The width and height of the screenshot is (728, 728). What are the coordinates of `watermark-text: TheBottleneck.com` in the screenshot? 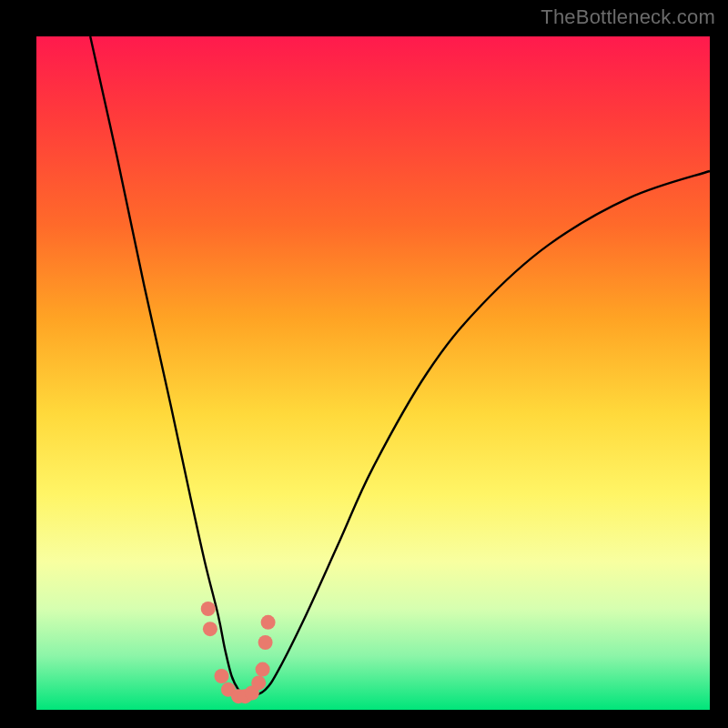 It's located at (628, 17).